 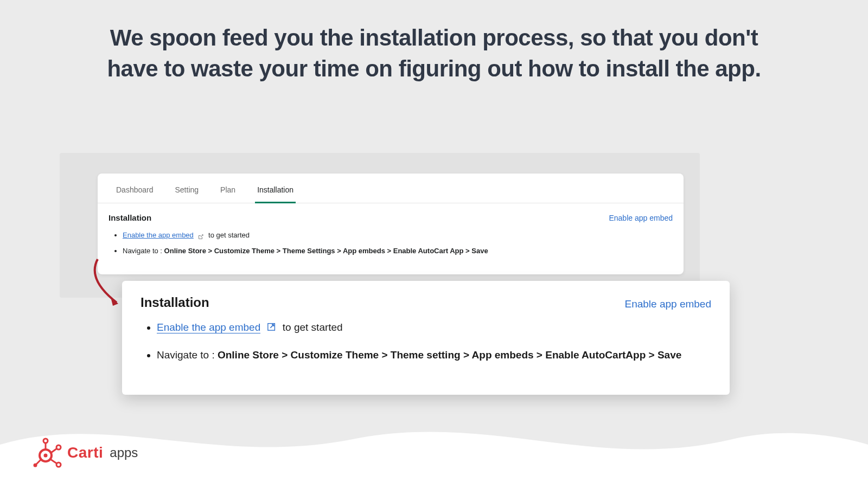 I want to click on bullet-navigate: Navigate to : Online Store > Customize T…, so click(x=398, y=252).